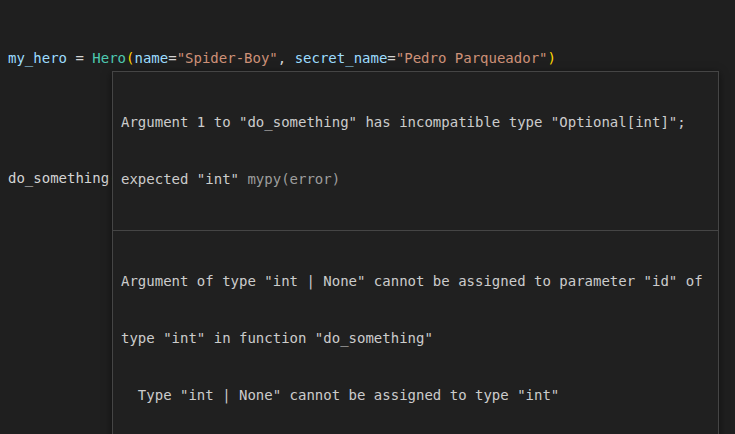  Describe the element at coordinates (416, 338) in the screenshot. I see `pylance-message-line: type "int" in function "do_something"` at that location.